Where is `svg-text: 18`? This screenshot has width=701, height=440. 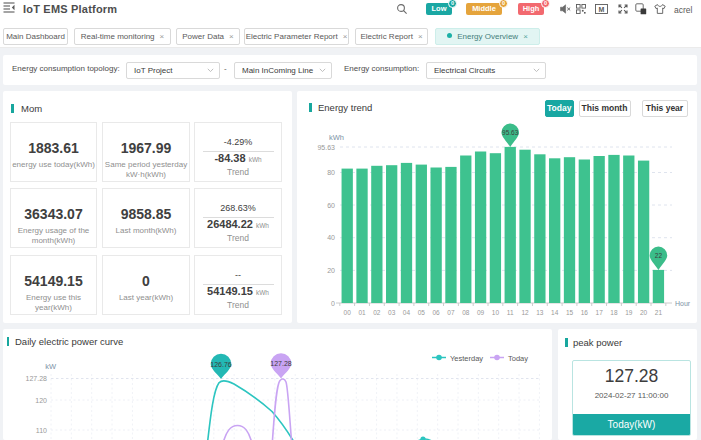
svg-text: 18 is located at coordinates (614, 312).